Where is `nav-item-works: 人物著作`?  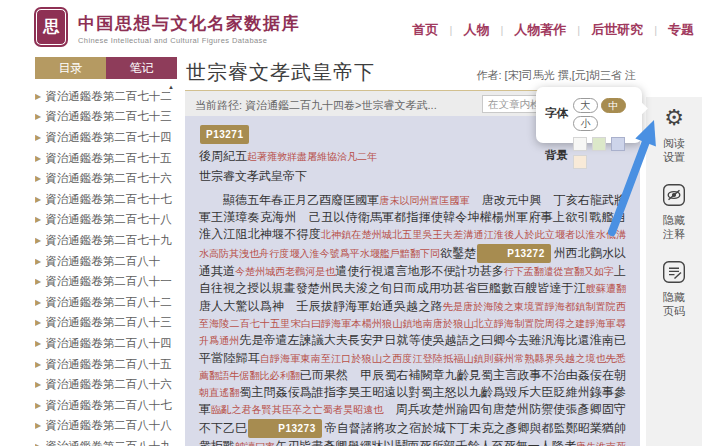
nav-item-works: 人物著作 is located at coordinates (540, 30).